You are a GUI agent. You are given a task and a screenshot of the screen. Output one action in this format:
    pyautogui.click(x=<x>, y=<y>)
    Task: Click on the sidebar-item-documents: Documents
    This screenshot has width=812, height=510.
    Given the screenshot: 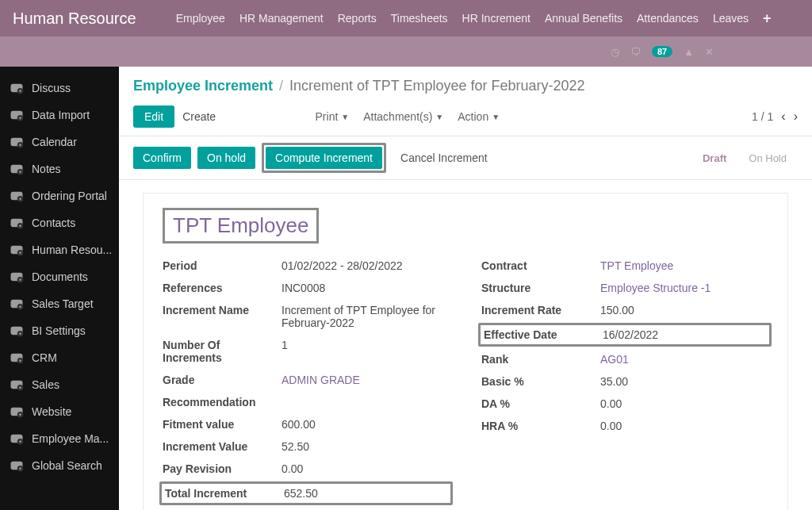 What is the action you would take?
    pyautogui.click(x=59, y=277)
    